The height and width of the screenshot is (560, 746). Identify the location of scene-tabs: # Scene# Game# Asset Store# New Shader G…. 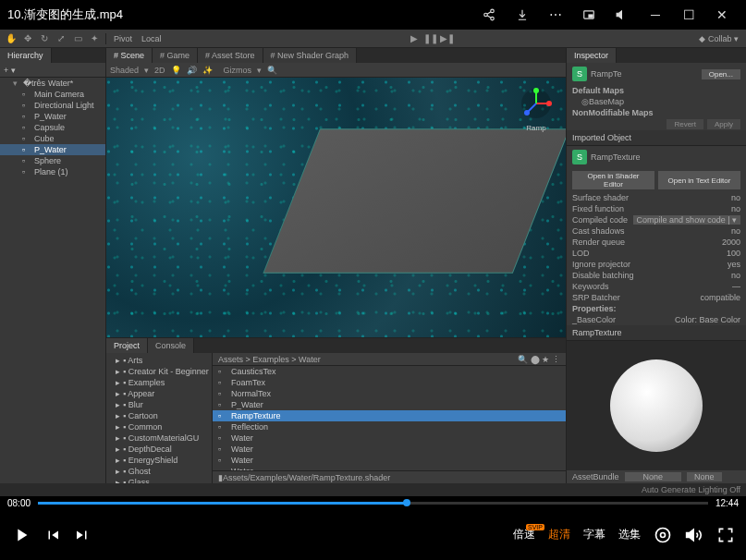
(336, 55).